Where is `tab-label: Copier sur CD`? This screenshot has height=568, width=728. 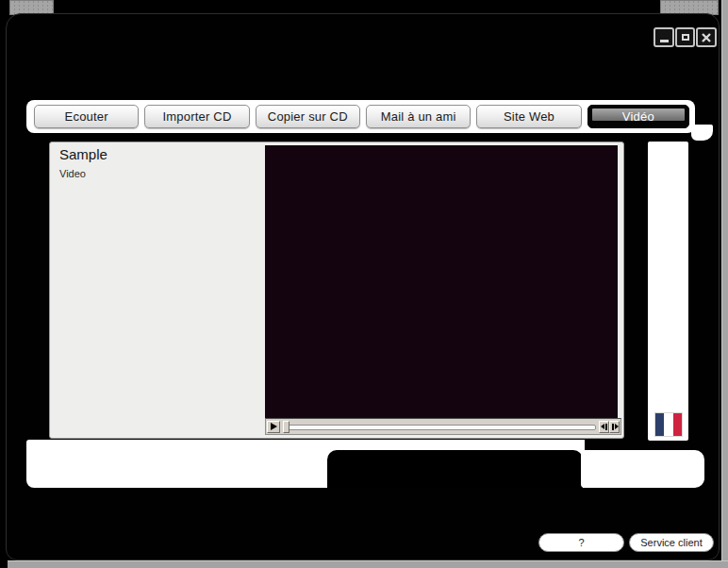 tab-label: Copier sur CD is located at coordinates (307, 117).